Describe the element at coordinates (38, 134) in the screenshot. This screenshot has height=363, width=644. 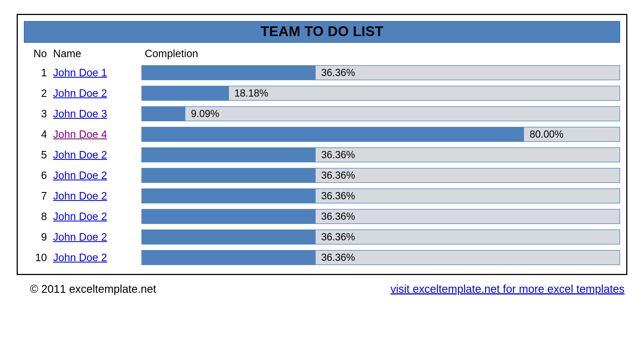
I see `row-no: 4` at that location.